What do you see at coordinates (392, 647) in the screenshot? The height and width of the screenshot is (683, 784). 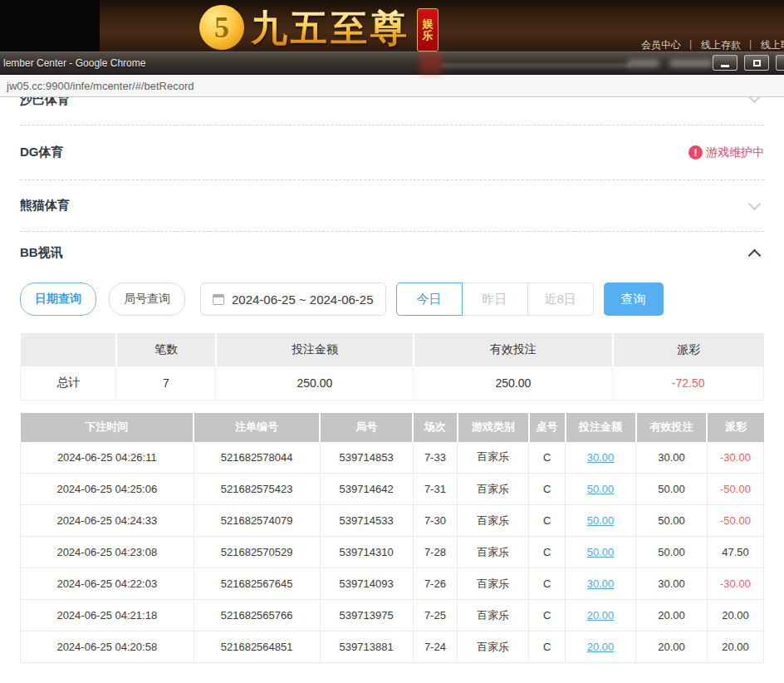 I see `table-row: 2024-06-25 04:20:58521682564851539713881…` at bounding box center [392, 647].